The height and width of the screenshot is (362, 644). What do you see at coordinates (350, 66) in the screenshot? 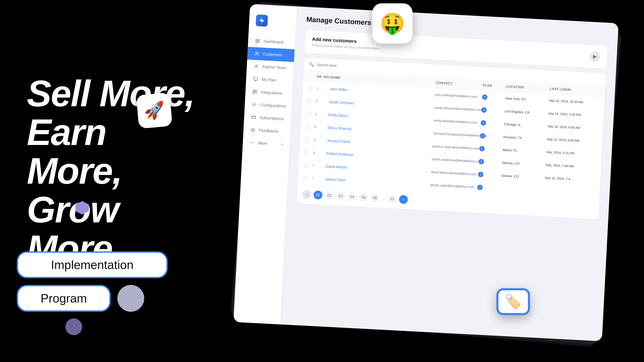
I see `search-input` at bounding box center [350, 66].